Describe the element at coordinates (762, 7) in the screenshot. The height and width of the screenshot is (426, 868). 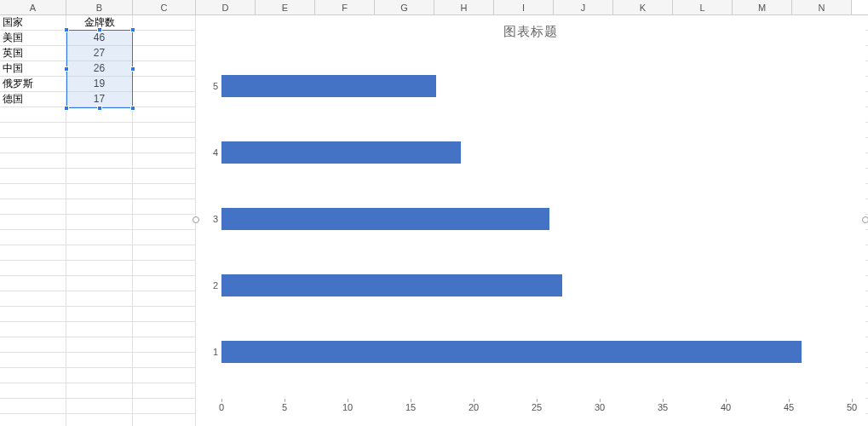
I see `col-header: M` at that location.